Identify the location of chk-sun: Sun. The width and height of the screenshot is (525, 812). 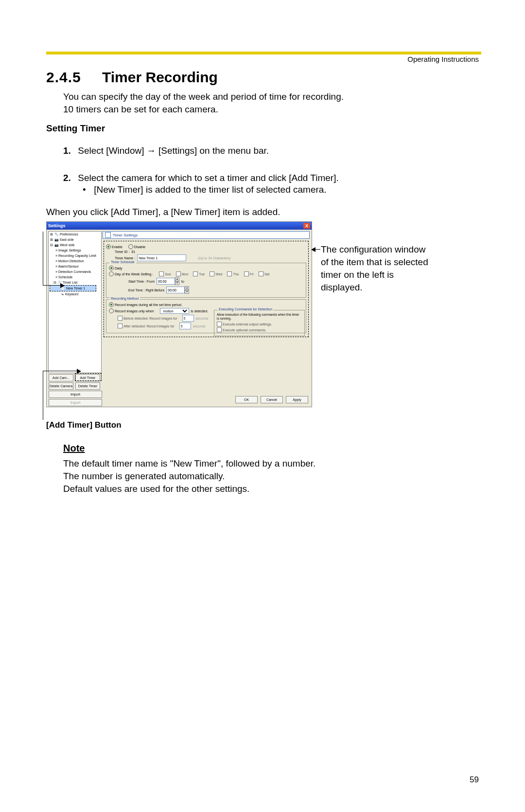
(165, 274).